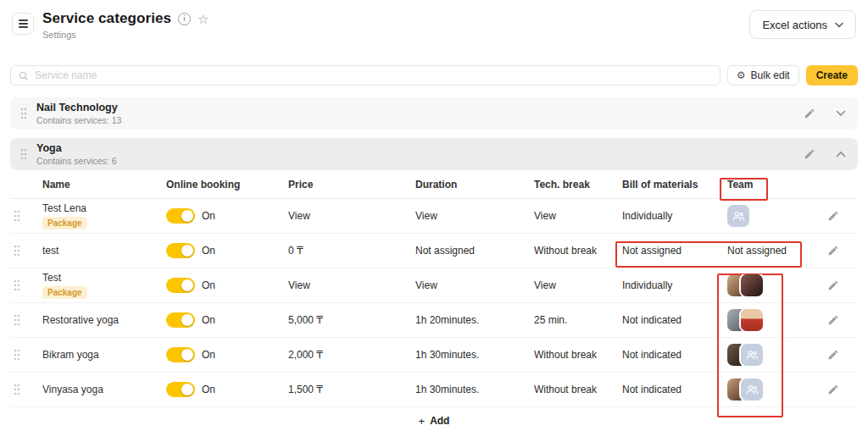 This screenshot has height=442, width=868. I want to click on price-cell: 1,500 ₸, so click(352, 390).